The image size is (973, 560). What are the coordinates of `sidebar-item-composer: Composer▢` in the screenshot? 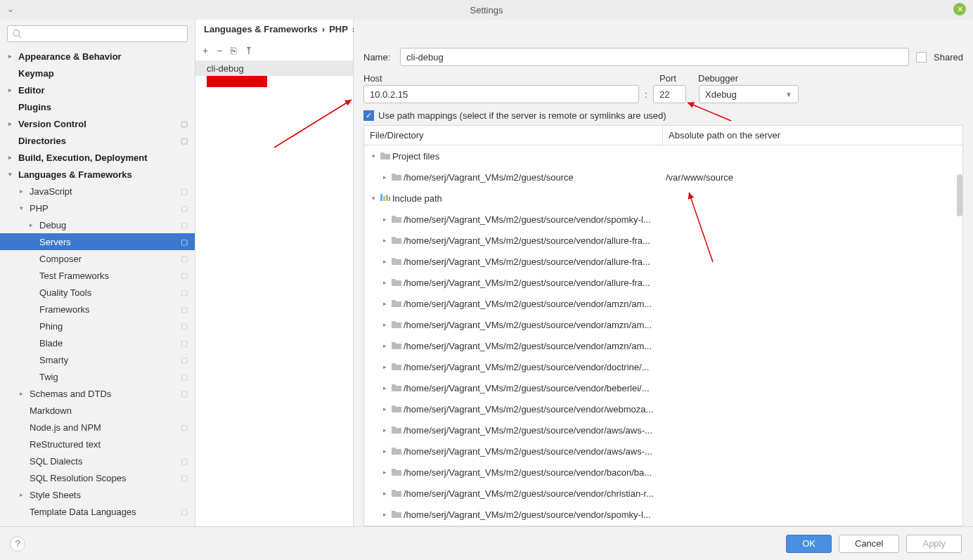 It's located at (97, 259).